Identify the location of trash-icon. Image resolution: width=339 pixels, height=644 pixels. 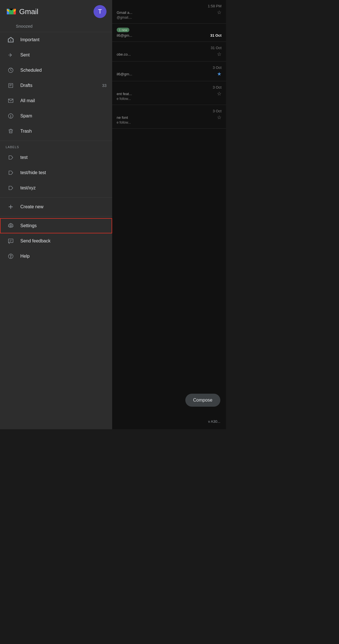
(11, 131).